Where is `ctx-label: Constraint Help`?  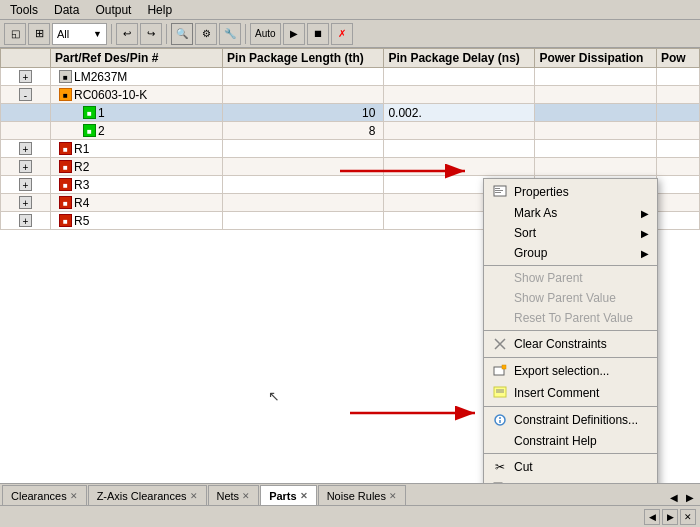
ctx-label: Constraint Help is located at coordinates (556, 441).